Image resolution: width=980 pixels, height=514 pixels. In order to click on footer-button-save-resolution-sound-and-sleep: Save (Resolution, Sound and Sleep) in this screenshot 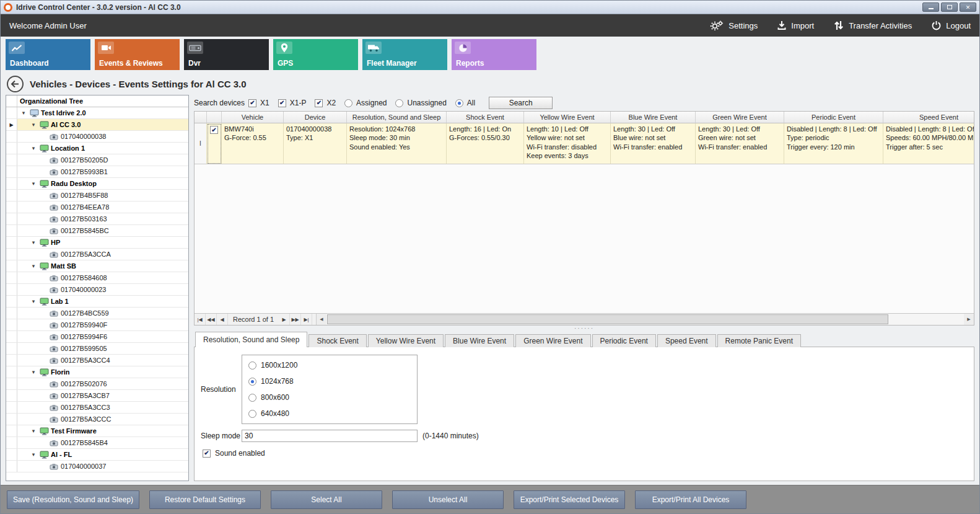, I will do `click(73, 500)`.